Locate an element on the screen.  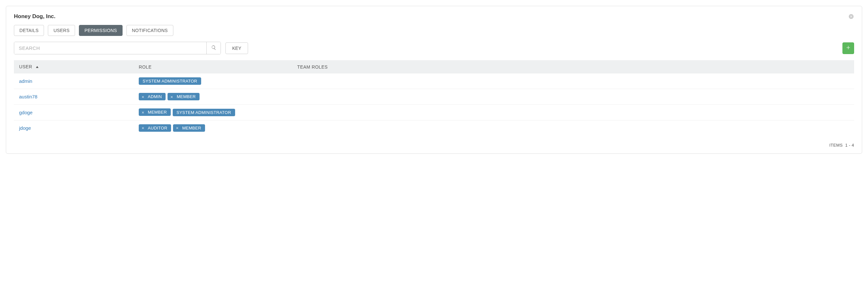
tab-users: USERS is located at coordinates (61, 30).